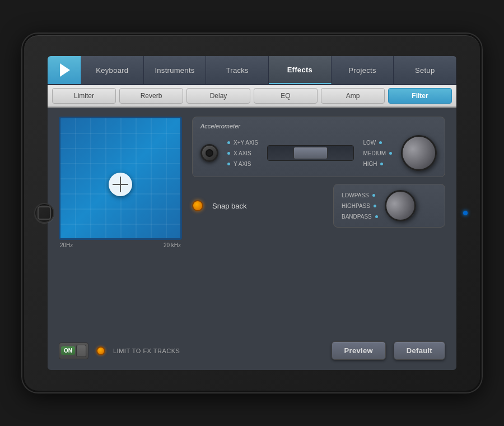 Image resolution: width=504 pixels, height=426 pixels. What do you see at coordinates (360, 216) in the screenshot?
I see `filter-bandpass-label: BANDPASS` at bounding box center [360, 216].